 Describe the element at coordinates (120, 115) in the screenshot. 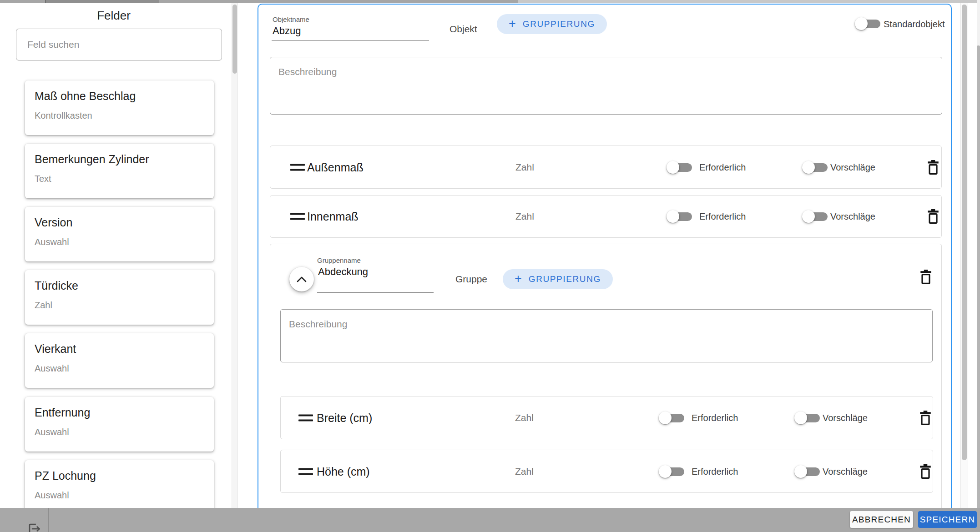

I see `field-card-type: Kontrollkasten` at that location.